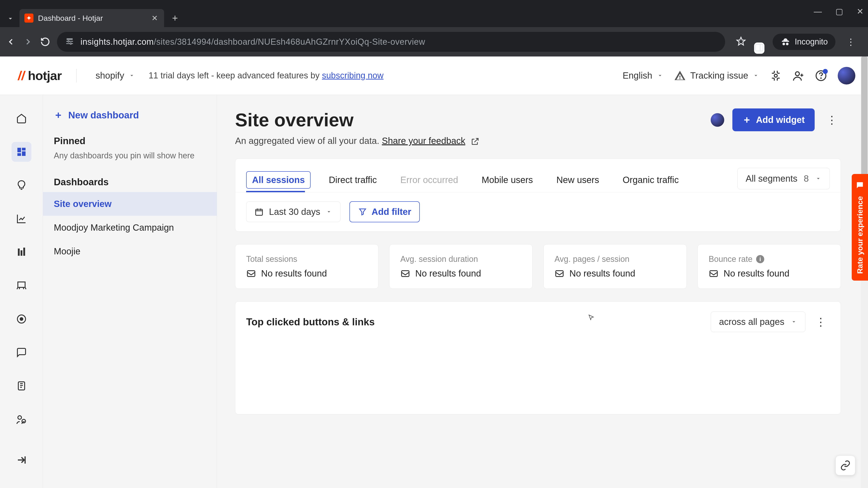  Describe the element at coordinates (22, 352) in the screenshot. I see `rail-feedback` at that location.